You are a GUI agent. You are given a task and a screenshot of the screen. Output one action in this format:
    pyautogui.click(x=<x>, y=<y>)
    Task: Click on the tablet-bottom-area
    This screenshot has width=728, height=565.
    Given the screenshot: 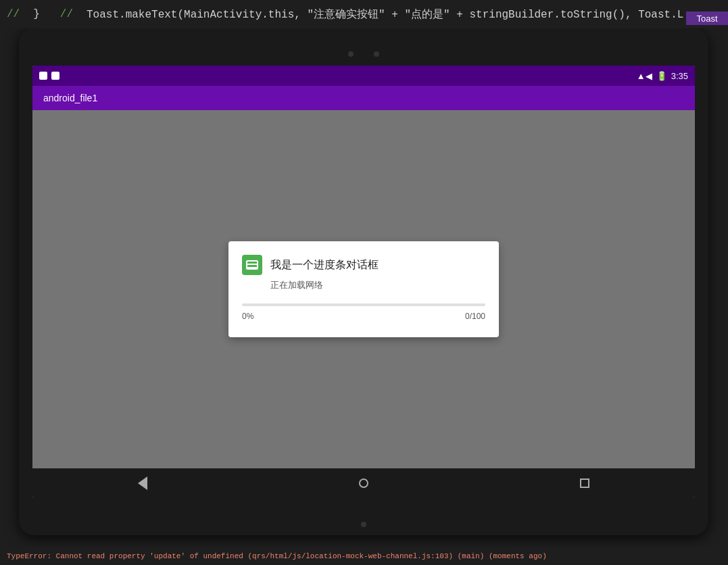 What is the action you would take?
    pyautogui.click(x=364, y=524)
    